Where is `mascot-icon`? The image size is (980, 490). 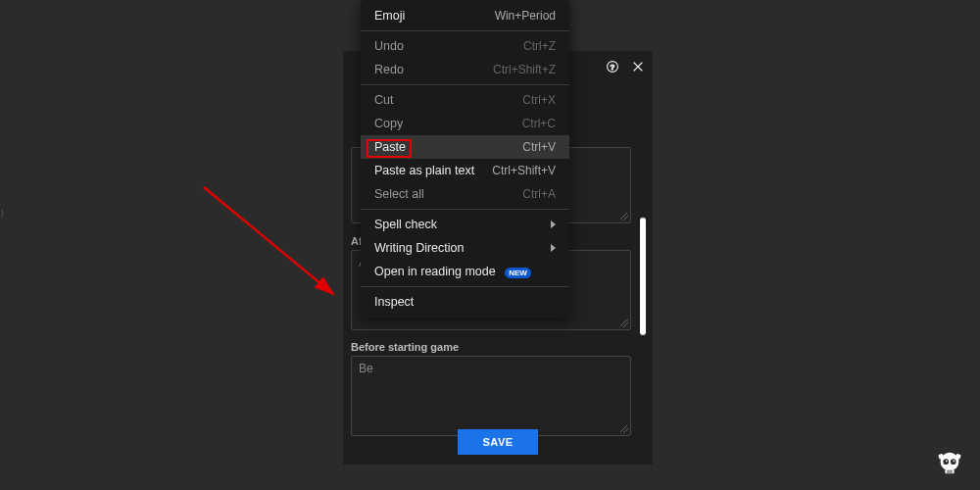
mascot-icon is located at coordinates (950, 464).